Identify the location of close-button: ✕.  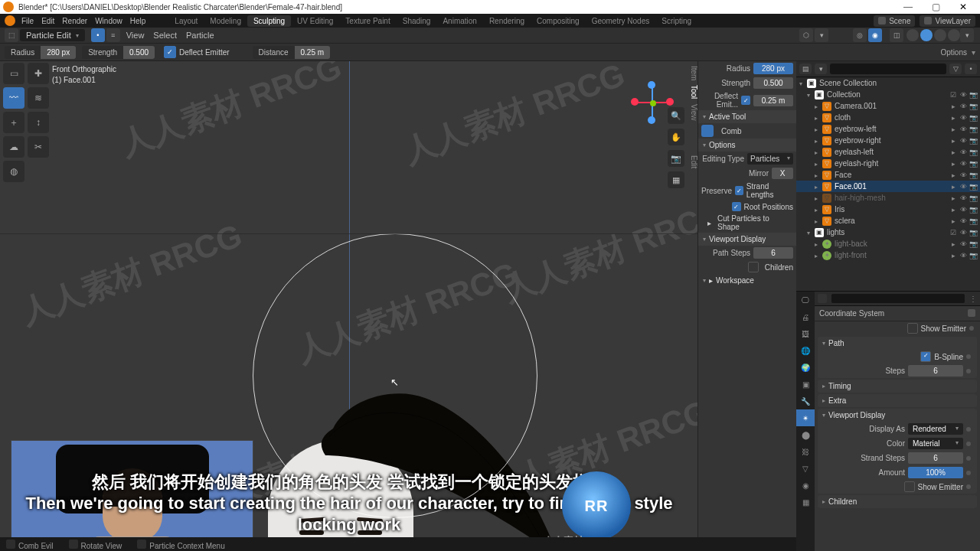
(963, 7).